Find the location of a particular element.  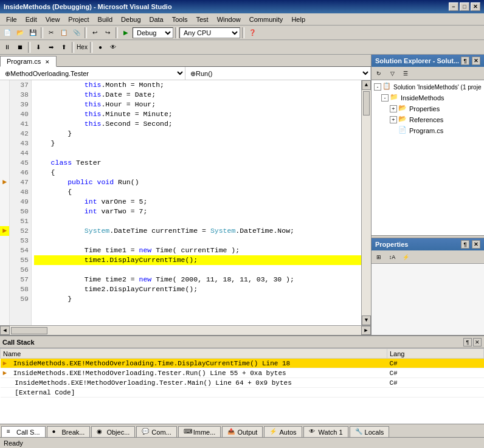

se-sync-btn: ↻ is located at coordinates (379, 74).